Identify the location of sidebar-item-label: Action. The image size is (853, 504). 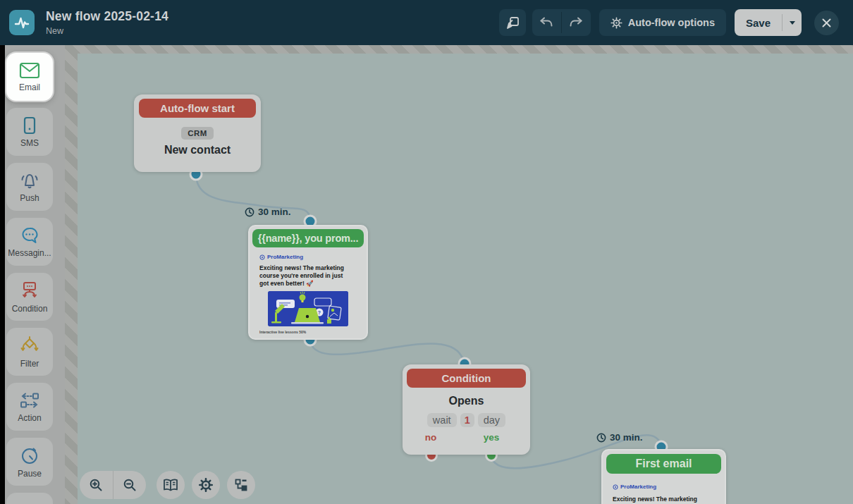
(30, 418).